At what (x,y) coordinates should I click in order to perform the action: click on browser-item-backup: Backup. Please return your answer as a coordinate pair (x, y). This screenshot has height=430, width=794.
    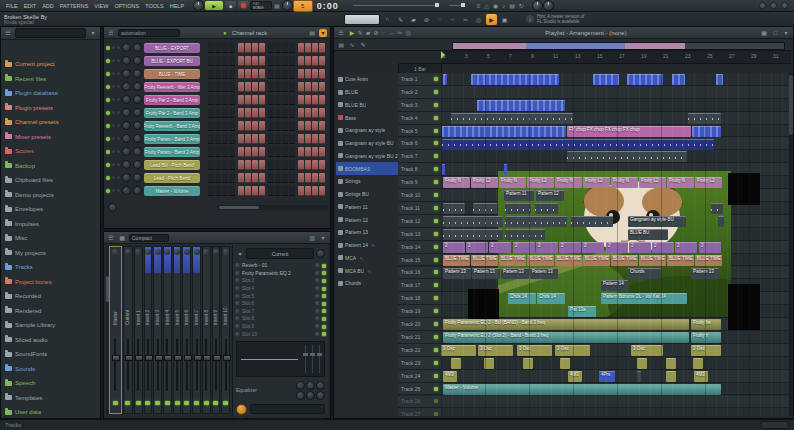
    Looking at the image, I should click on (50, 166).